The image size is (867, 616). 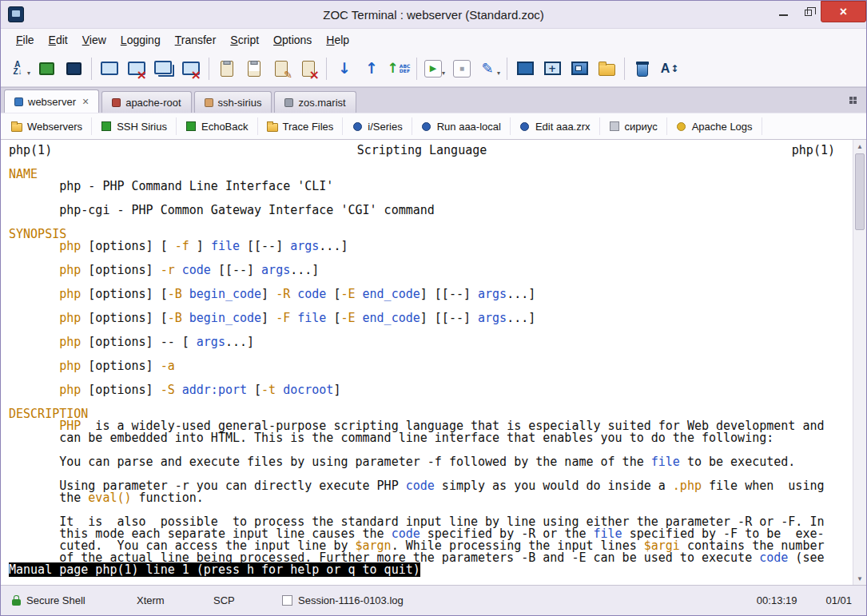 I want to click on tab-close-icon: ×, so click(x=86, y=101).